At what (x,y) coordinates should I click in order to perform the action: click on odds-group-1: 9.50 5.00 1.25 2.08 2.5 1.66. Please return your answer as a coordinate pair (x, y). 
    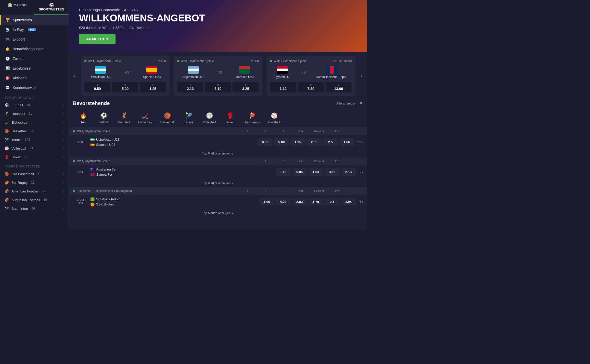
    Looking at the image, I should click on (306, 142).